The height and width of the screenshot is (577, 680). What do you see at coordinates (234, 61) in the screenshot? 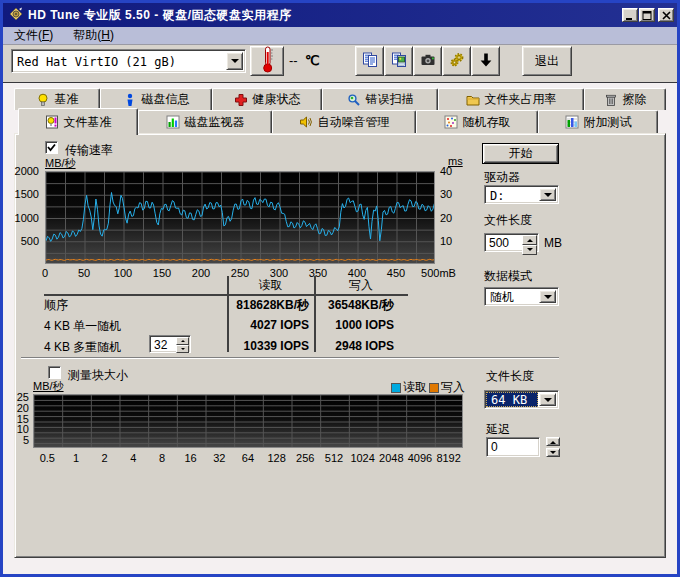
I see `drive-select-arrow` at bounding box center [234, 61].